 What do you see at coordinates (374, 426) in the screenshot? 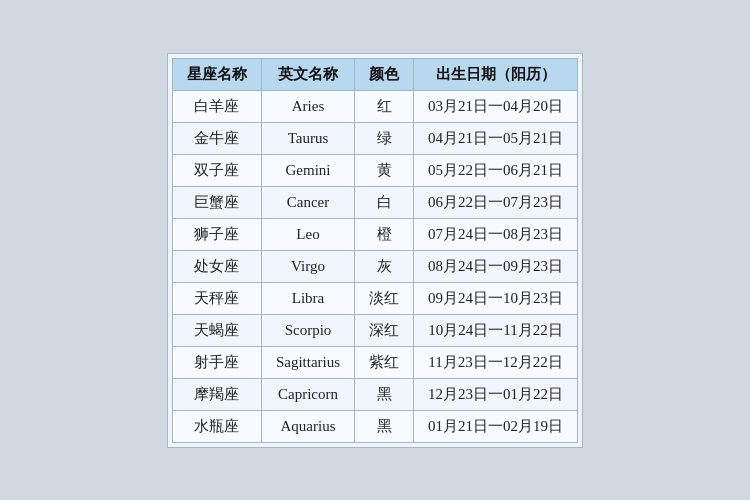
I see `table-row: 水瓶座Aquarius黑01月21日一02月19日` at bounding box center [374, 426].